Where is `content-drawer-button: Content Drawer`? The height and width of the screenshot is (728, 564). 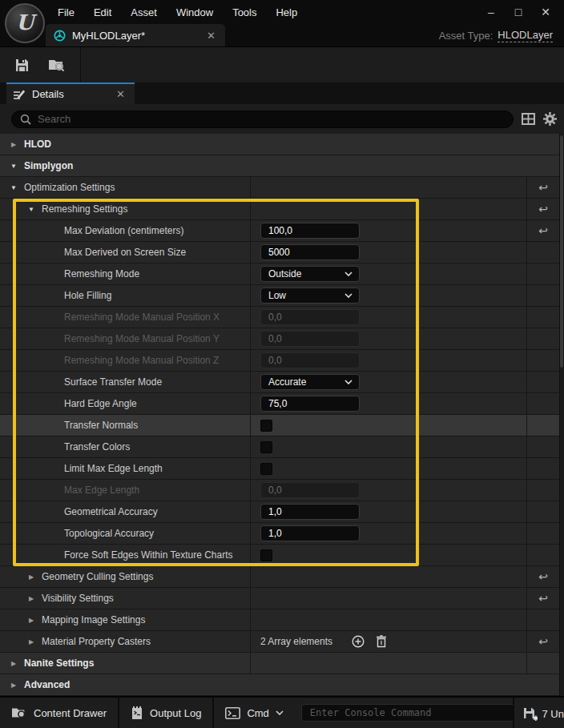 content-drawer-button: Content Drawer is located at coordinates (59, 713).